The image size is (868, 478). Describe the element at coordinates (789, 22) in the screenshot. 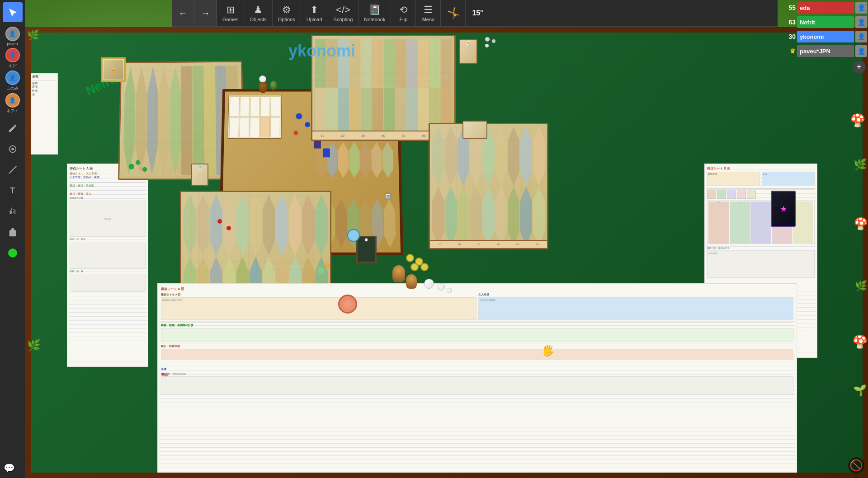

I see `score-nefrit: 63` at that location.